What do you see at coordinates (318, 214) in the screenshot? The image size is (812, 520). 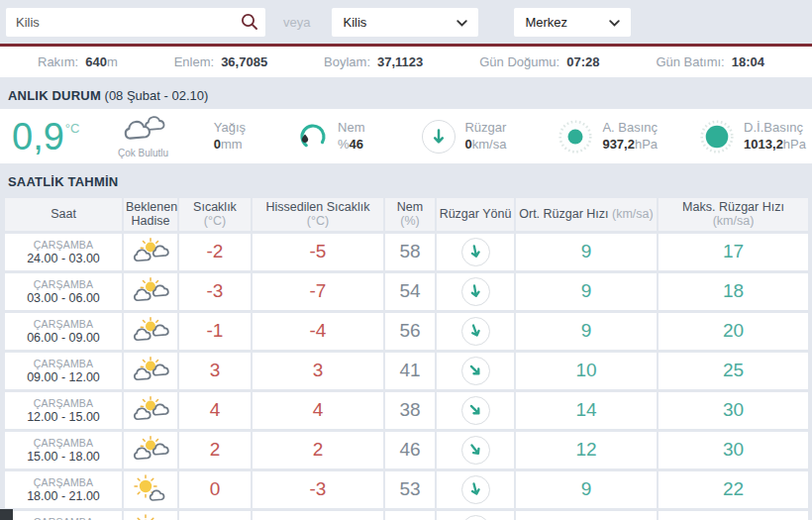 I see `col-hissedilen: Hissedilen Sıcaklık (°C)` at bounding box center [318, 214].